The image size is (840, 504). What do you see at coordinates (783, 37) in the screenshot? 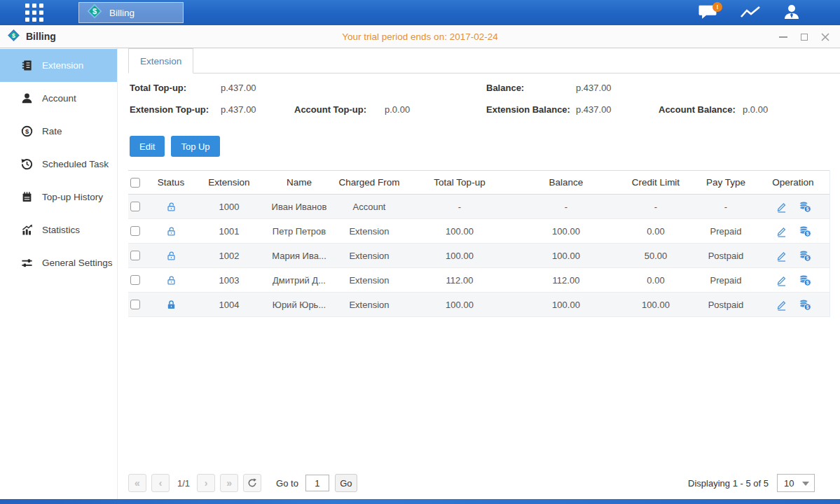
I see `minimize-button` at bounding box center [783, 37].